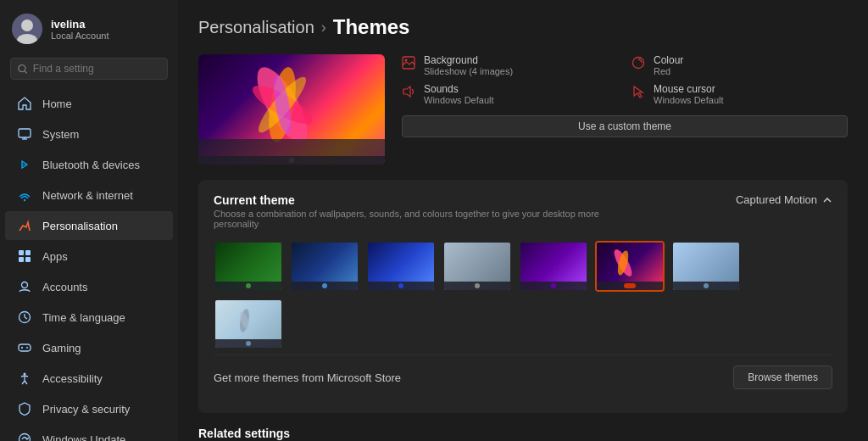  What do you see at coordinates (783, 377) in the screenshot?
I see `browse-themes-button: Browse themes` at bounding box center [783, 377].